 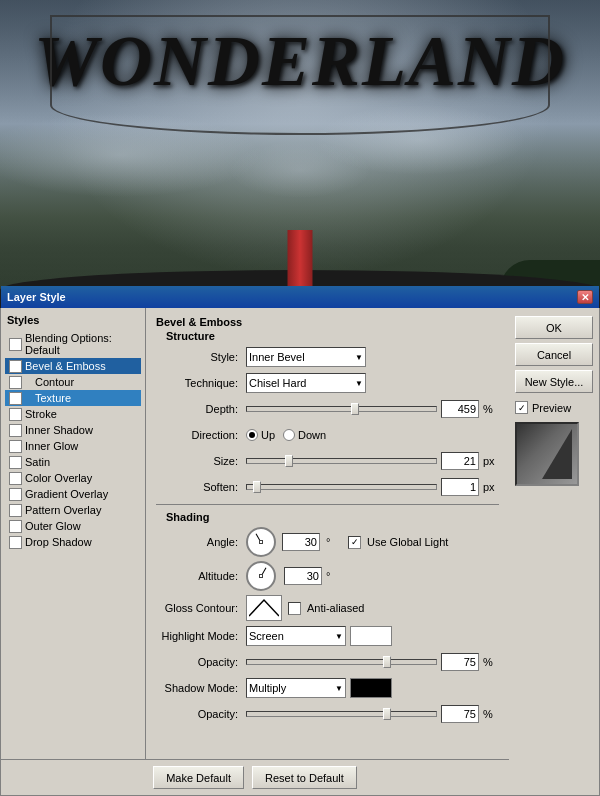 I want to click on shadow-color-swatch, so click(x=371, y=688).